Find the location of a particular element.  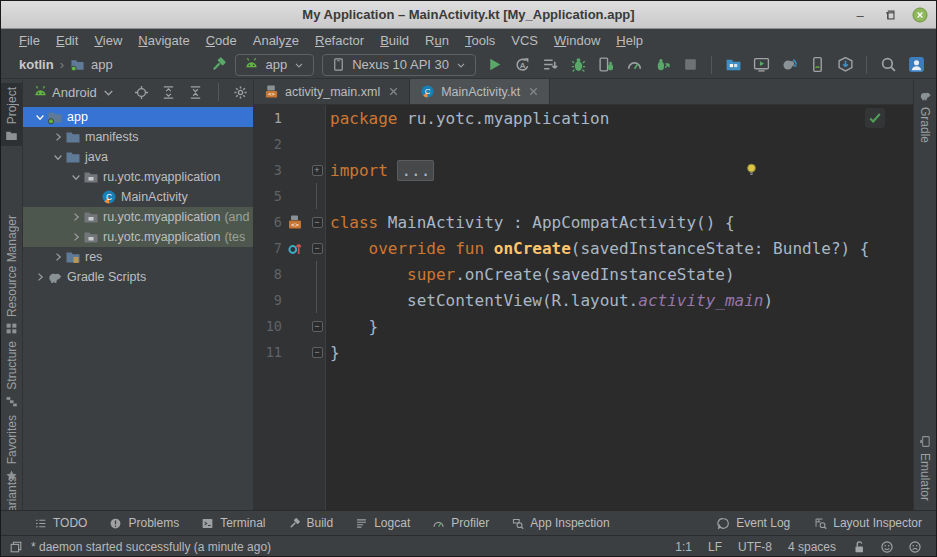

tree-item-app: app is located at coordinates (138, 117).